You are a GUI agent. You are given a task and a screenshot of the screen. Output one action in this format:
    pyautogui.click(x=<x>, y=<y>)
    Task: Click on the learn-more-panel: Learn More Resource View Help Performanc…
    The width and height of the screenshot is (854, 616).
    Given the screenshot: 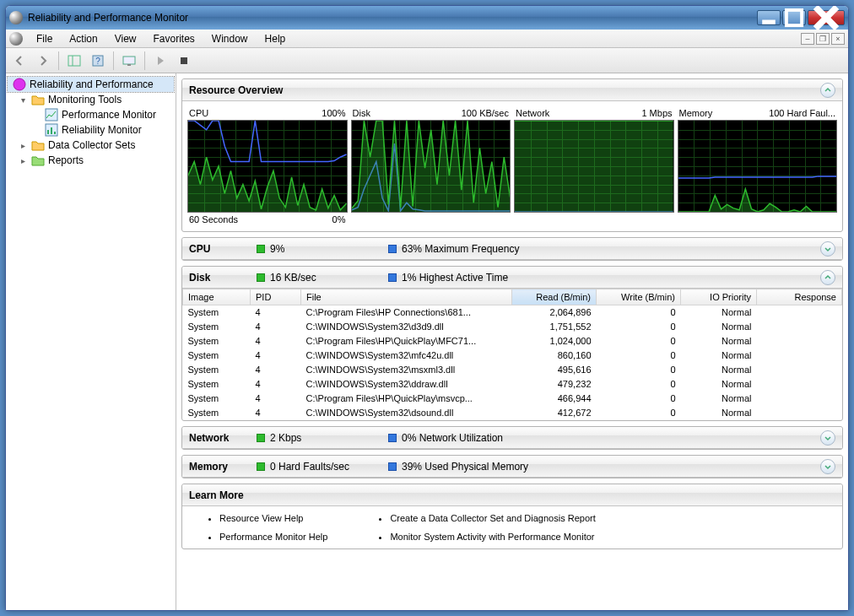 What is the action you would take?
    pyautogui.click(x=512, y=516)
    